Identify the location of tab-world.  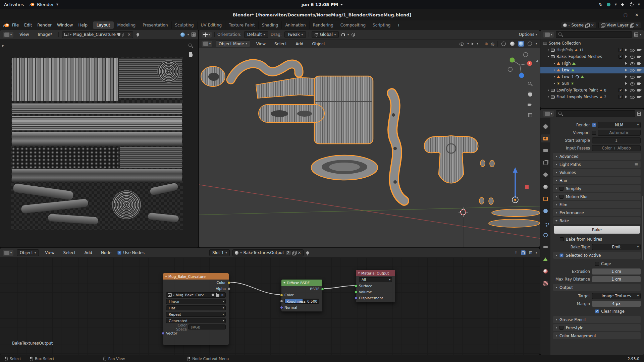
(545, 187).